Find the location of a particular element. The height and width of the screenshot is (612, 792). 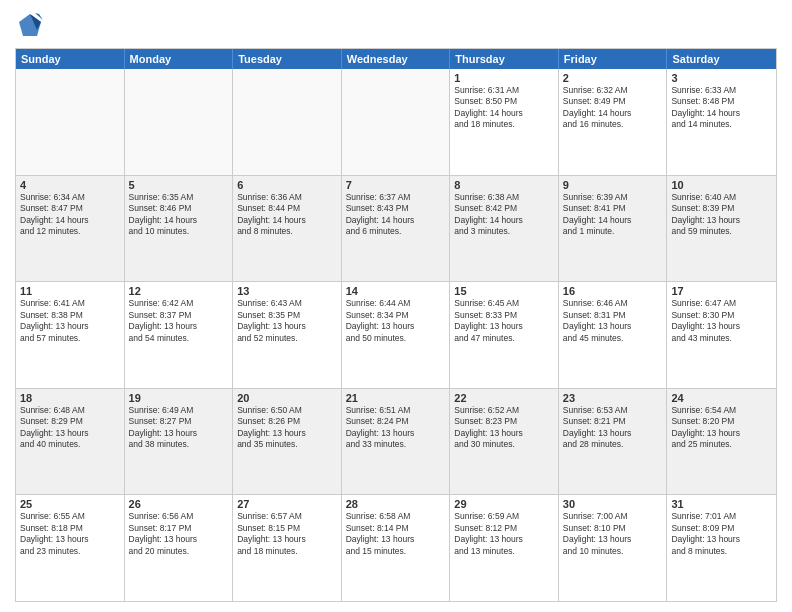

day-info: Sunrise: 6:56 AM Sunset: 8:17 PM Dayligh… is located at coordinates (179, 534).